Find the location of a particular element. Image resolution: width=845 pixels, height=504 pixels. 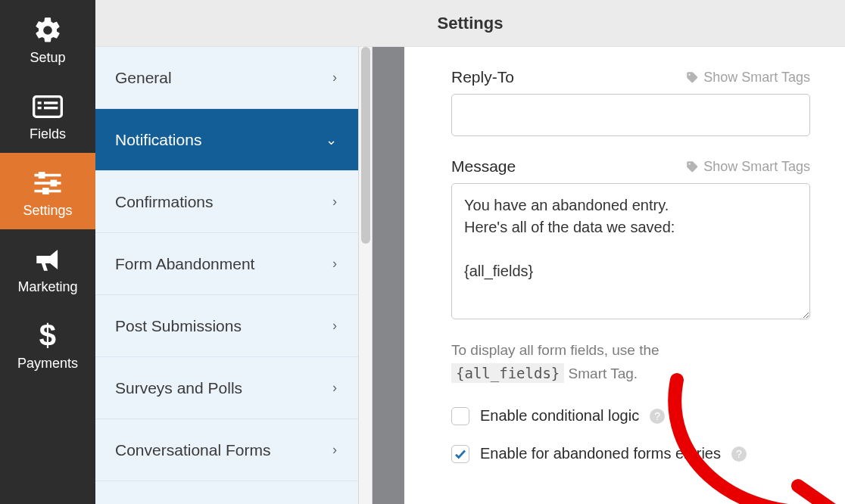

nav-item-fields: Fields is located at coordinates (48, 115).